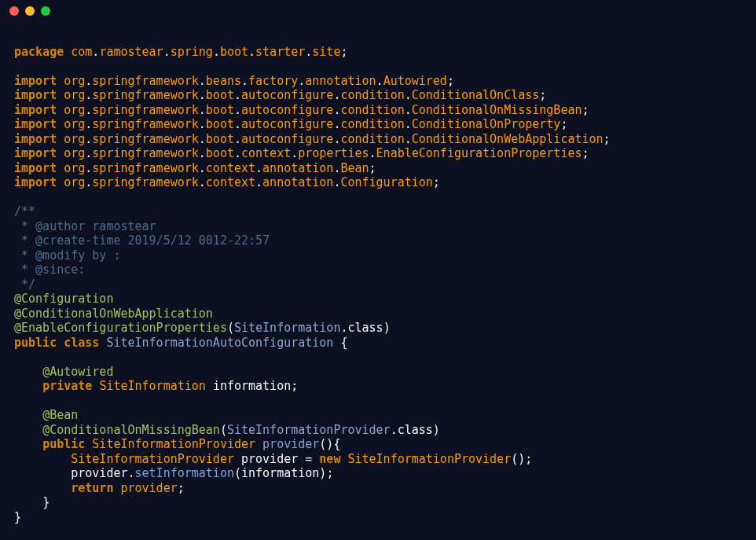 This screenshot has height=540, width=756. I want to click on line: @EnableConfigurationProperties(SiteInfor…, so click(203, 328).